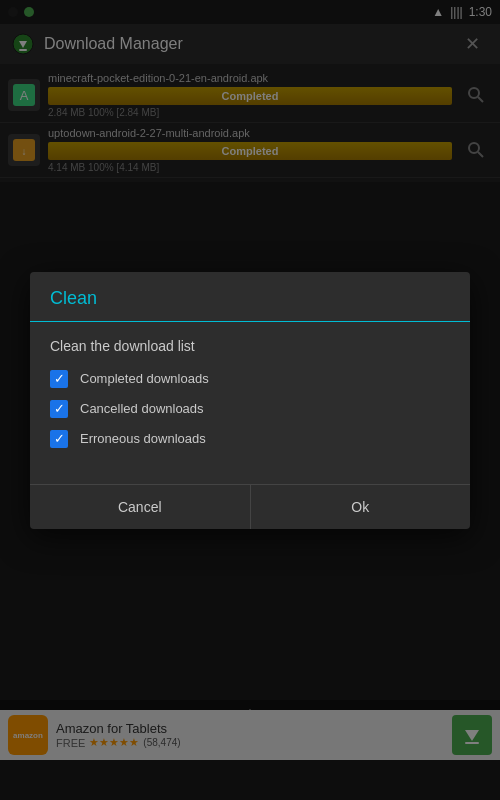 This screenshot has width=500, height=800. Describe the element at coordinates (60, 408) in the screenshot. I see `checkmark-cancelled: ✓` at that location.